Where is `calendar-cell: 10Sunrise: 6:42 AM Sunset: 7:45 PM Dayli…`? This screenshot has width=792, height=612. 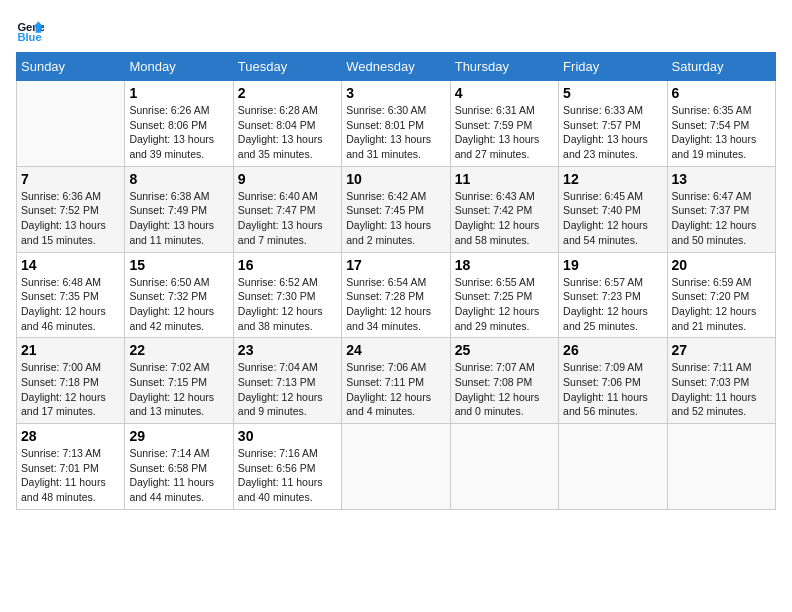
calendar-cell: 10Sunrise: 6:42 AM Sunset: 7:45 PM Dayli… is located at coordinates (396, 209).